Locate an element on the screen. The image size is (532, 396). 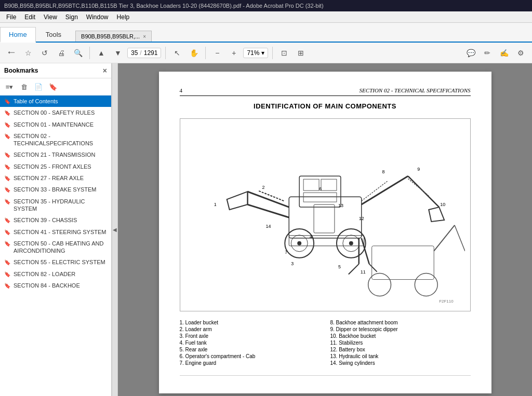
print-button: 🖨 is located at coordinates (61, 53).